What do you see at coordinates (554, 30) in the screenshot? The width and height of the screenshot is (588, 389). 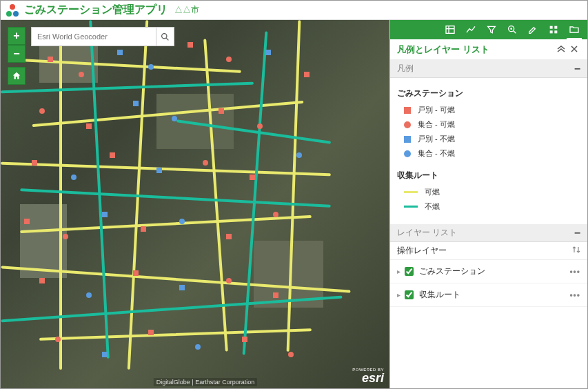 I see `grid-icon` at bounding box center [554, 30].